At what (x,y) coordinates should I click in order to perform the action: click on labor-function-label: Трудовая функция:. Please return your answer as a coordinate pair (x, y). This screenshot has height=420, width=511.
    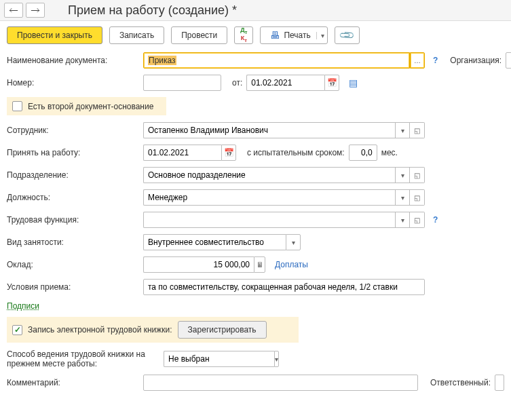
    Looking at the image, I should click on (73, 220).